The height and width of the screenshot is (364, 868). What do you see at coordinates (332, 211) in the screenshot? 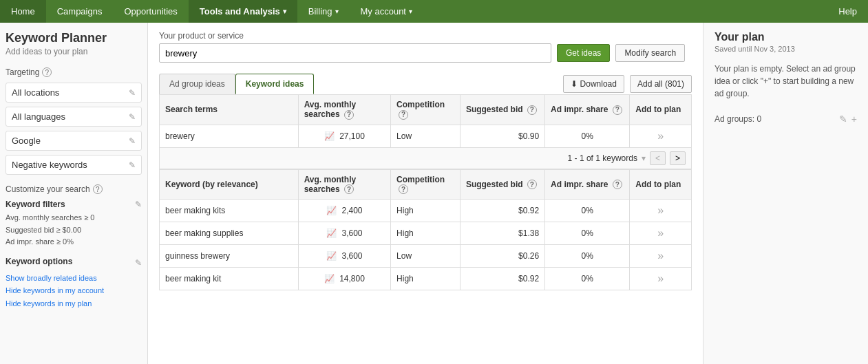
I see `ki-trend-icon-0: 📈` at bounding box center [332, 211].